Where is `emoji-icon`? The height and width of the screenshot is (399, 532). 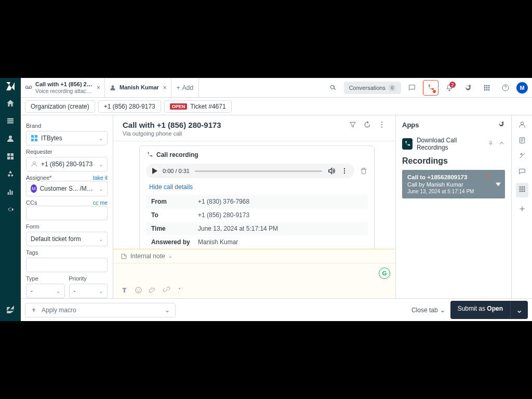
emoji-icon is located at coordinates (138, 290).